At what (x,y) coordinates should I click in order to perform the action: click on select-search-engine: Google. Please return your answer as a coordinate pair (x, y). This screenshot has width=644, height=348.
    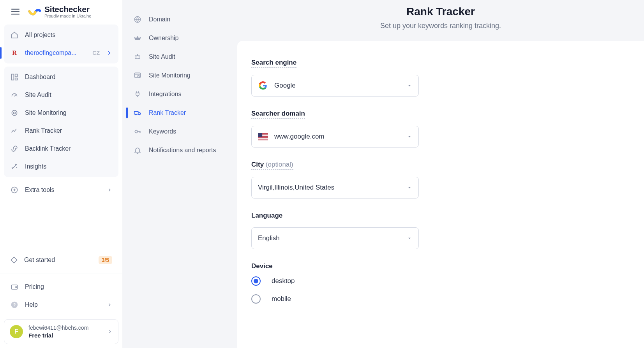
    Looking at the image, I should click on (335, 86).